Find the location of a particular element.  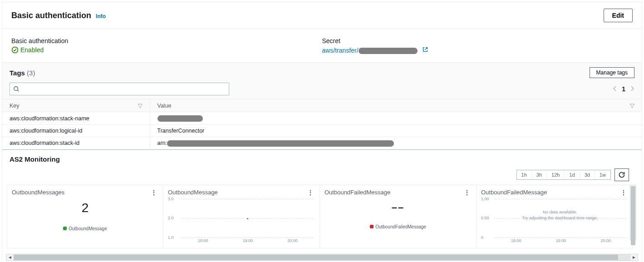

chart-legend: OutboundFailedMessage is located at coordinates (398, 227).